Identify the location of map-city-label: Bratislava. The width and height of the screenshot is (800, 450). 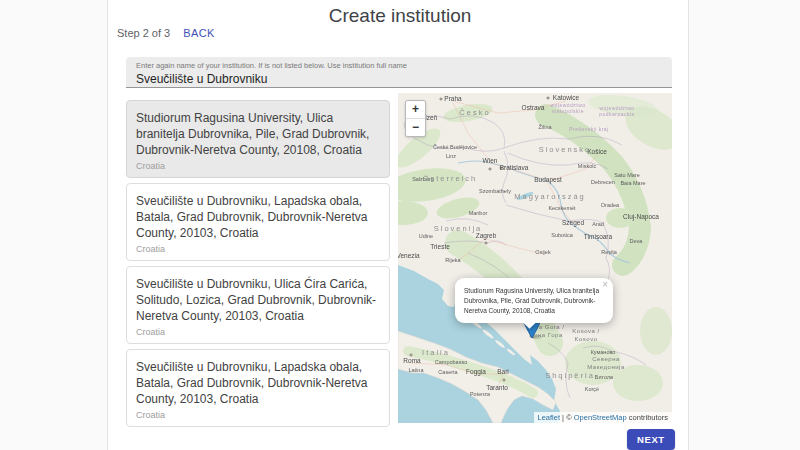
(514, 168).